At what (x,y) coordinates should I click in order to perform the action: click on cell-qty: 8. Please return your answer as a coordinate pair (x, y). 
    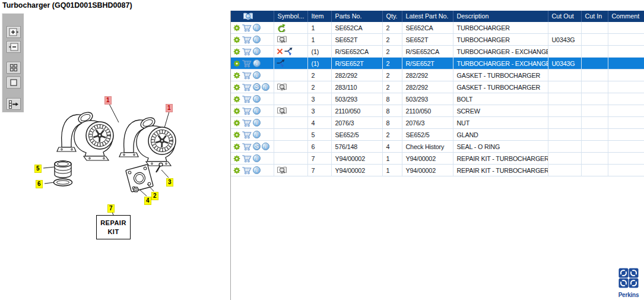
    Looking at the image, I should click on (392, 123).